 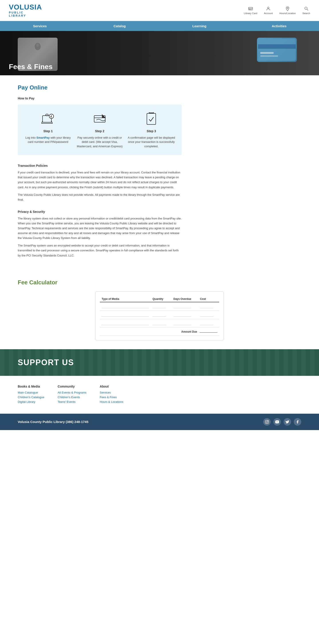 I want to click on nav-learning: Learning, so click(x=200, y=26).